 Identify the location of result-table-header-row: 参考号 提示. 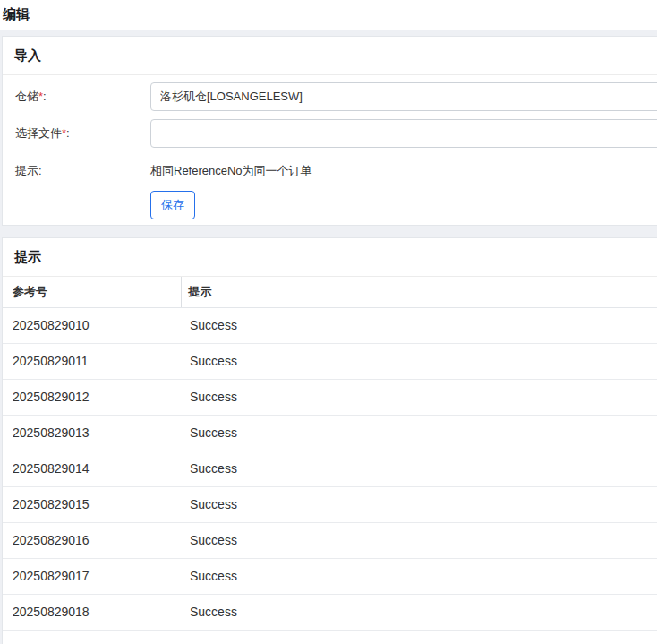
(329, 292).